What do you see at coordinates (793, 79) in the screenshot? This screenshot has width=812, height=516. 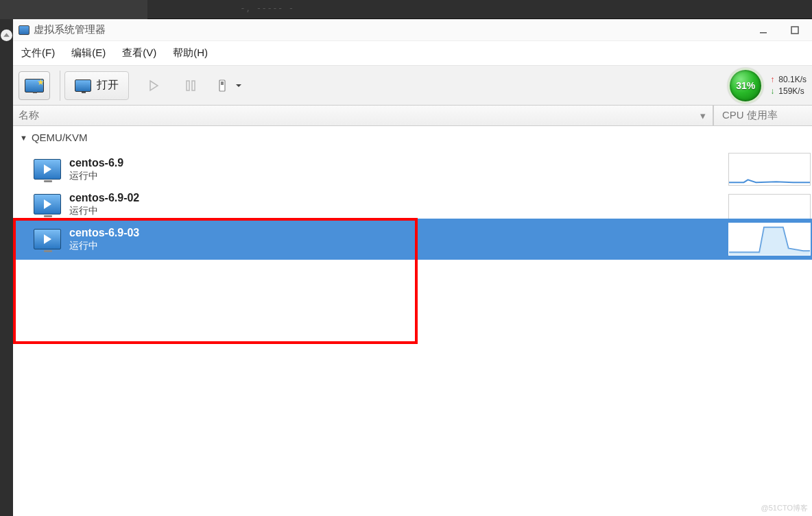 I see `net-upload-value: 80.1K/s` at bounding box center [793, 79].